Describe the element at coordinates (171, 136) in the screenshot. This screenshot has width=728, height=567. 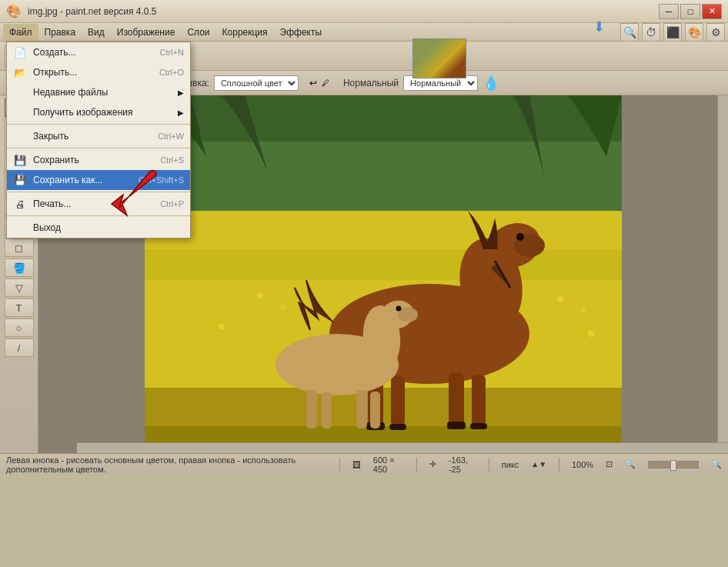
I see `close-shortcut: Ctrl+W` at that location.